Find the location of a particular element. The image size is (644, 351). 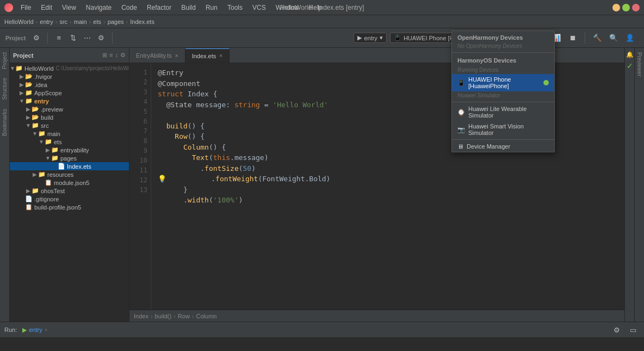

file-icon-buildprofile: 📋 is located at coordinates (29, 207).